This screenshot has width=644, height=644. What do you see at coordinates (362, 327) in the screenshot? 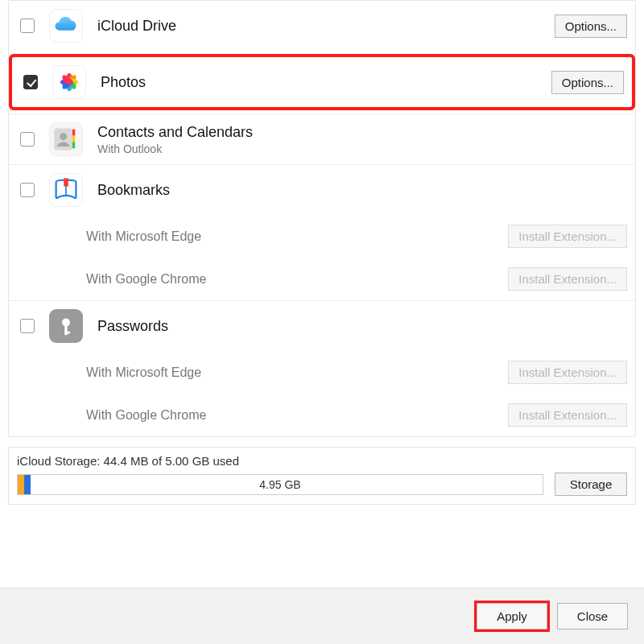
I see `label-passwords: Passwords` at bounding box center [362, 327].